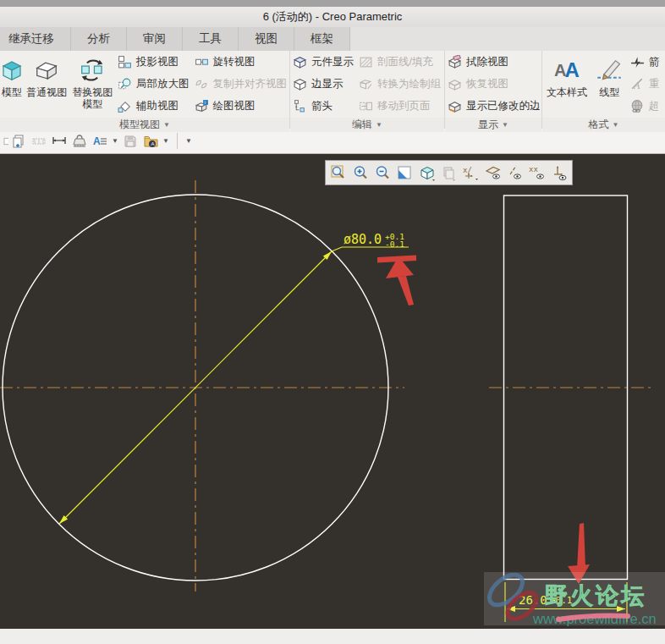 Image resolution: width=665 pixels, height=644 pixels. What do you see at coordinates (59, 141) in the screenshot?
I see `measure-icon` at bounding box center [59, 141].